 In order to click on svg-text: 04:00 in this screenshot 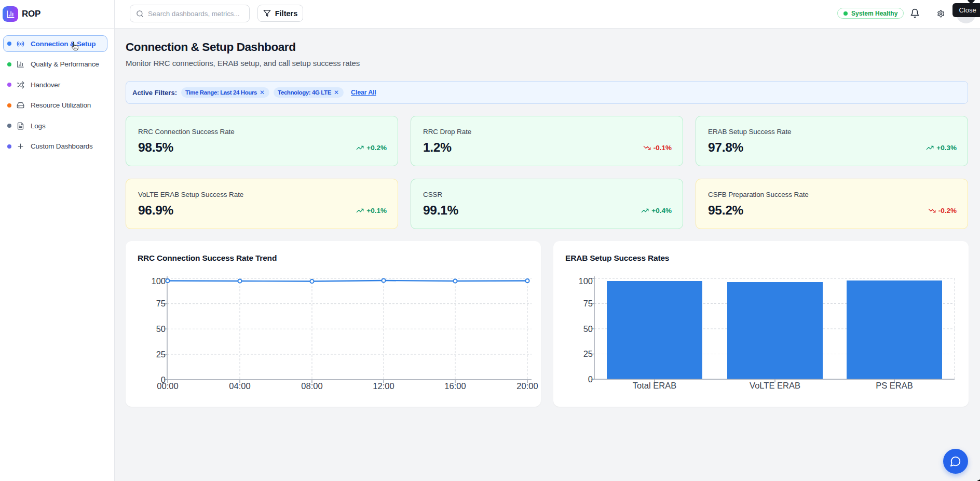, I will do `click(240, 386)`.